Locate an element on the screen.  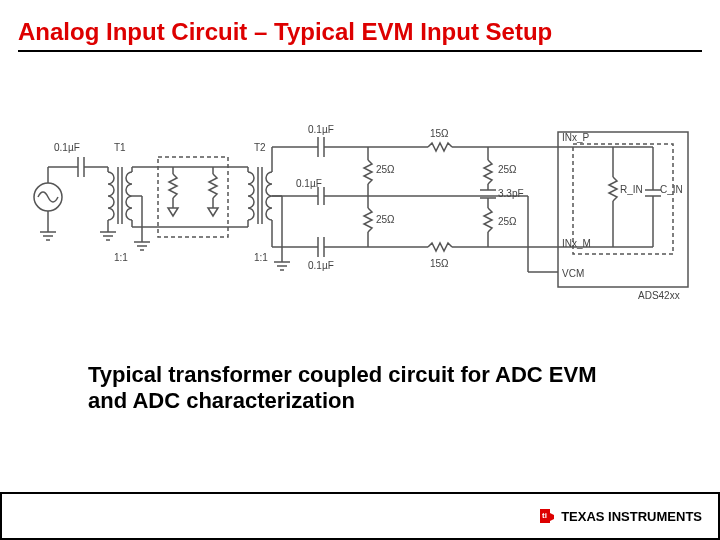
label-r15b: 15Ω is located at coordinates (440, 264).